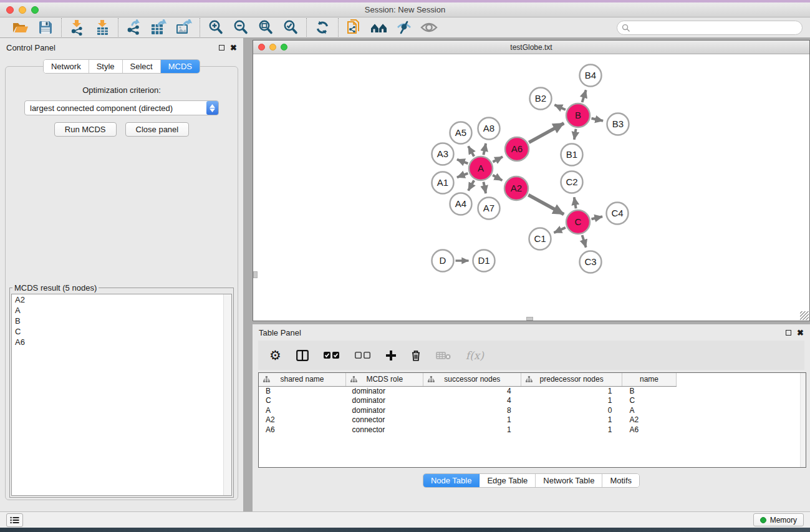 The height and width of the screenshot is (532, 810). What do you see at coordinates (778, 520) in the screenshot?
I see `memory-button: Memory` at bounding box center [778, 520].